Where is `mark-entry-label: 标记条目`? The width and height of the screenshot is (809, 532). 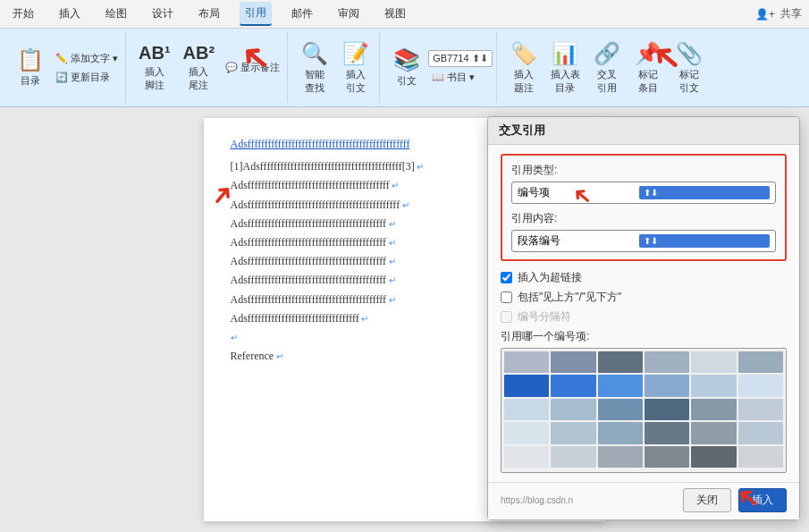
mark-entry-label: 标记条目 is located at coordinates (648, 81).